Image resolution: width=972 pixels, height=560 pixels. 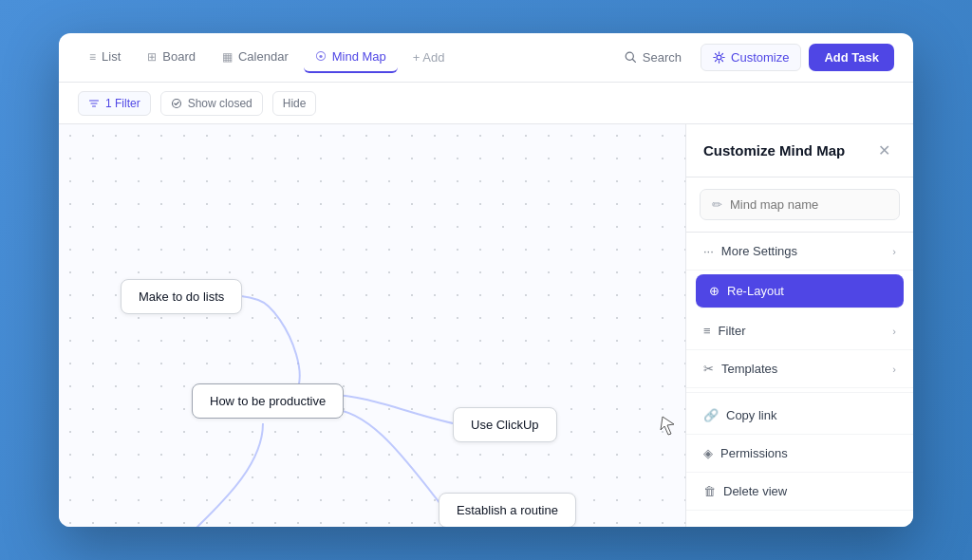 I want to click on separator, so click(x=799, y=393).